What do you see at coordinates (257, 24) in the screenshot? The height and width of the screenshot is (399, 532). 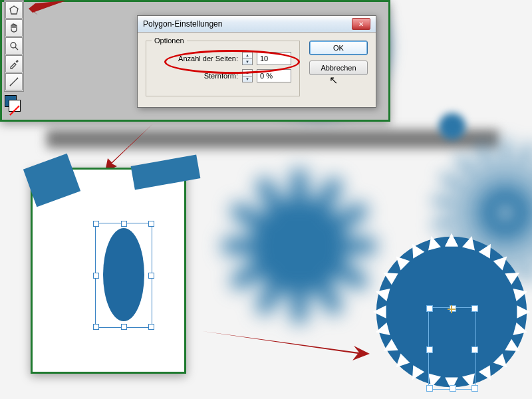 I see `dialog-titlebar: Polygon-Einstellungen ✕` at bounding box center [257, 24].